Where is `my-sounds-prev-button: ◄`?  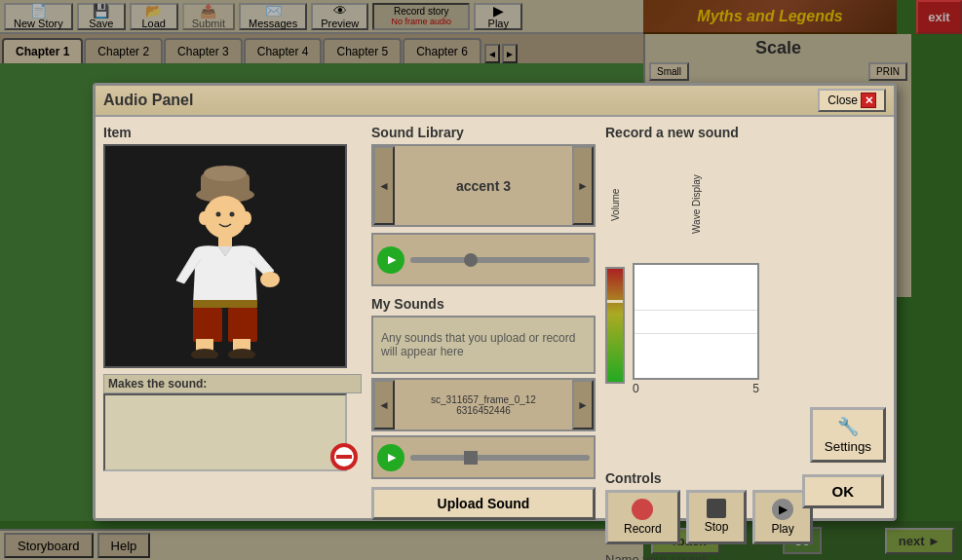 my-sounds-prev-button: ◄ is located at coordinates (384, 405).